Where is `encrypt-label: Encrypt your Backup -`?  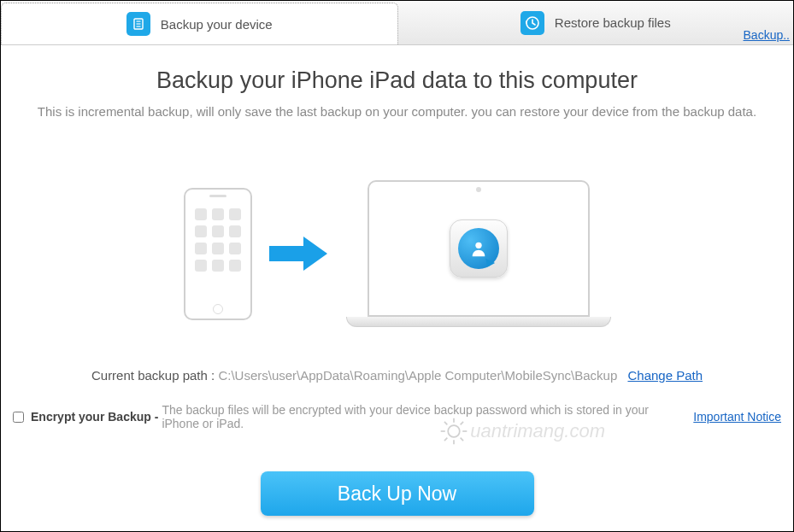
encrypt-label: Encrypt your Backup - is located at coordinates (94, 417).